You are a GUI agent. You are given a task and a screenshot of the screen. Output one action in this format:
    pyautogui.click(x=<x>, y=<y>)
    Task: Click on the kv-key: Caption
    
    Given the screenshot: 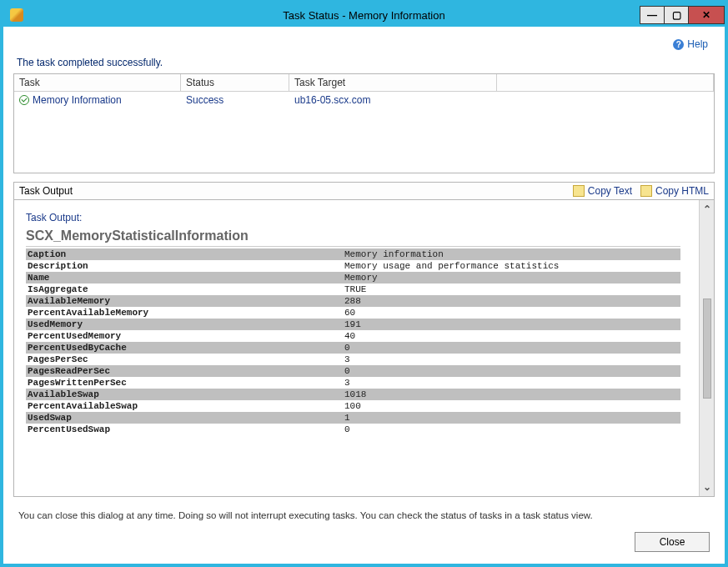 What is the action you would take?
    pyautogui.click(x=184, y=254)
    